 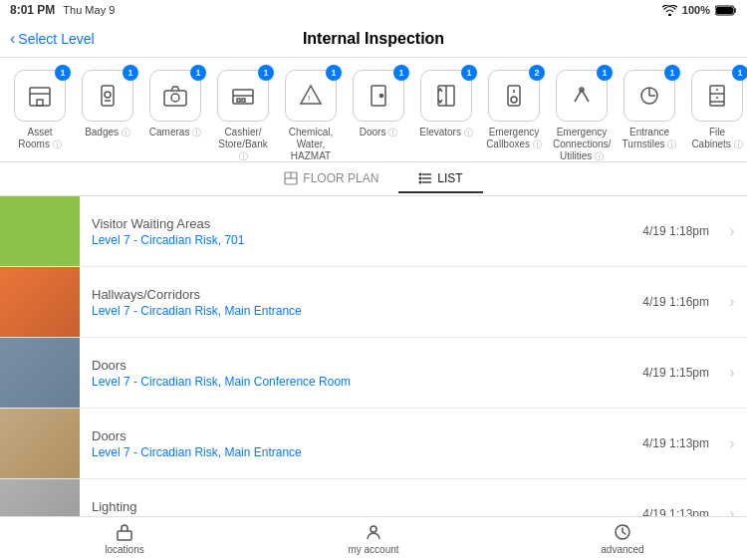 I want to click on advanced-label: advanced, so click(x=622, y=550).